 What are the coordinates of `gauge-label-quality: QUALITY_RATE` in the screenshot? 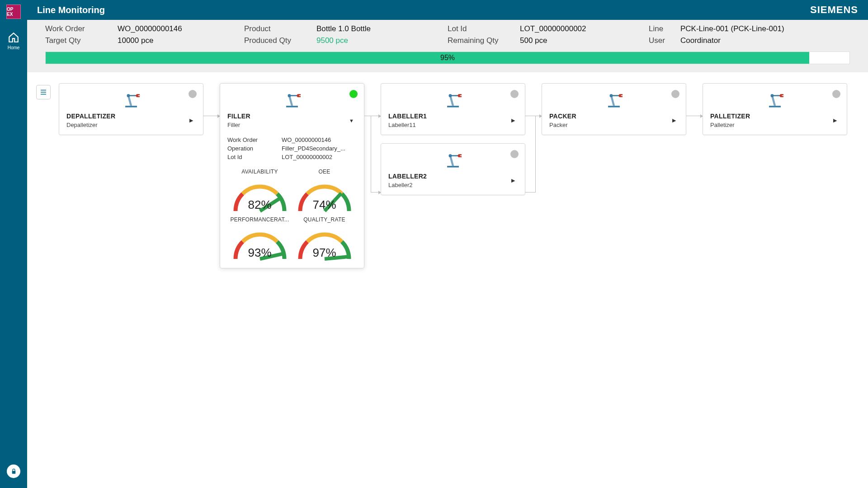 It's located at (325, 220).